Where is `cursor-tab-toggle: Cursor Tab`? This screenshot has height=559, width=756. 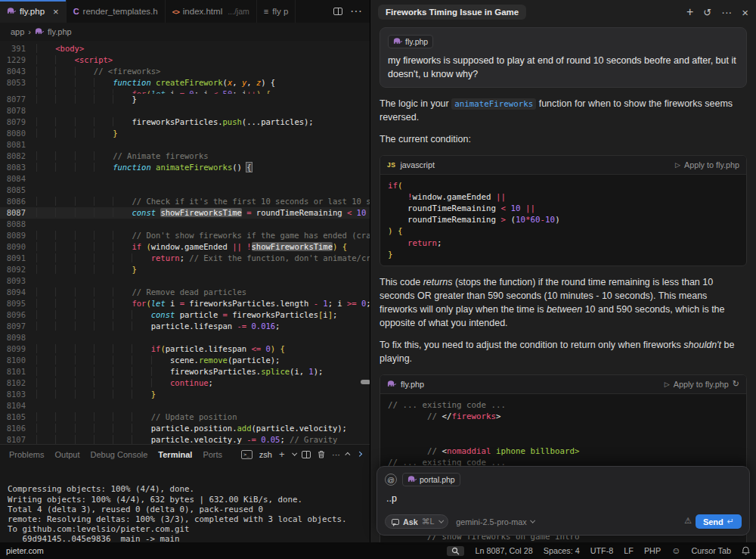
cursor-tab-toggle: Cursor Tab is located at coordinates (711, 551).